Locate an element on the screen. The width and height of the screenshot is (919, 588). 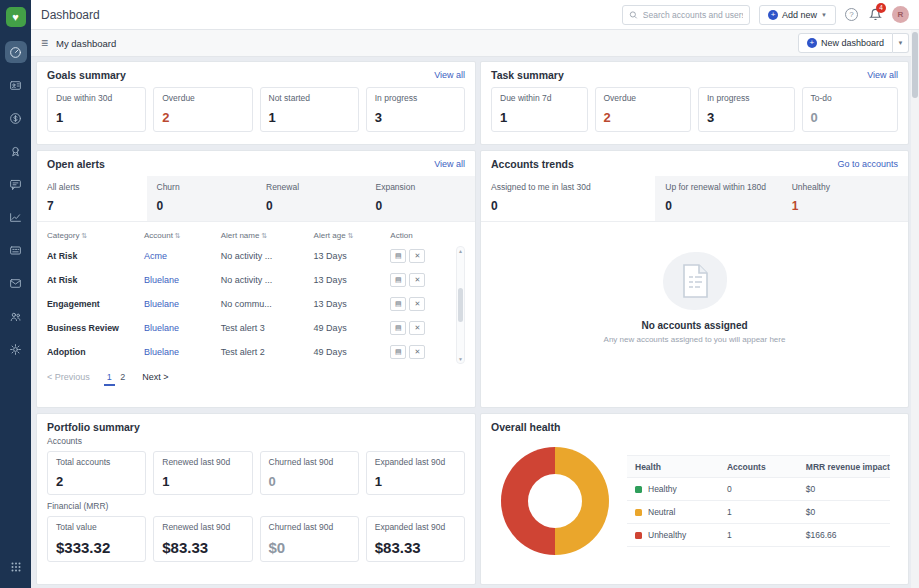
stat-box: Expanded last 90d $83.33 is located at coordinates (416, 539).